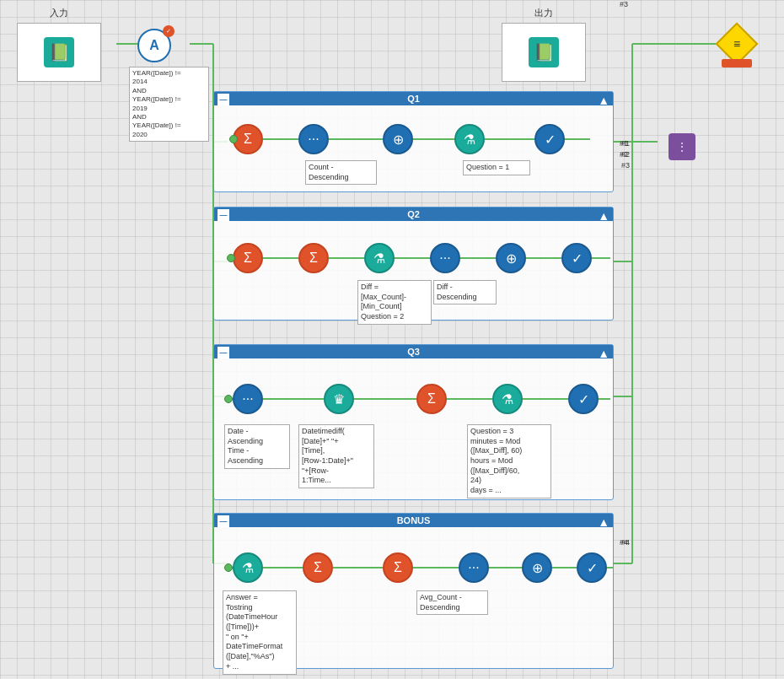 The width and height of the screenshot is (784, 679). What do you see at coordinates (314, 258) in the screenshot?
I see `q2-summarize2: Σ` at bounding box center [314, 258].